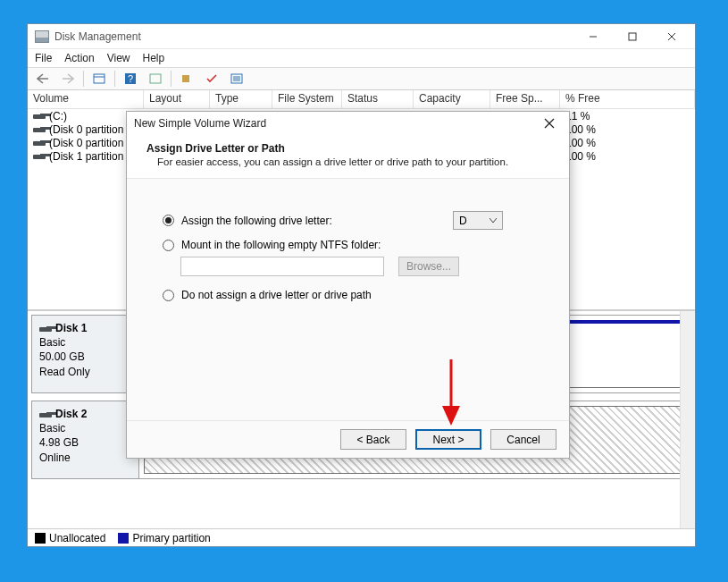 This screenshot has height=582, width=728. What do you see at coordinates (99, 79) in the screenshot?
I see `view-icon` at bounding box center [99, 79].